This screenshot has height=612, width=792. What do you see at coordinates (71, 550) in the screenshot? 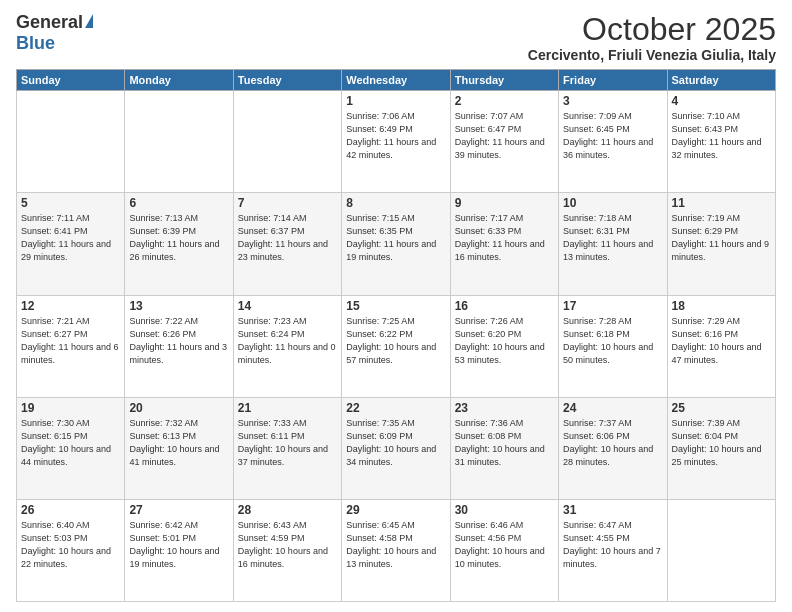
I see `table-row: 26Sunrise: 6:40 AM Sunset: 5:03 PM Dayli…` at bounding box center [71, 550].